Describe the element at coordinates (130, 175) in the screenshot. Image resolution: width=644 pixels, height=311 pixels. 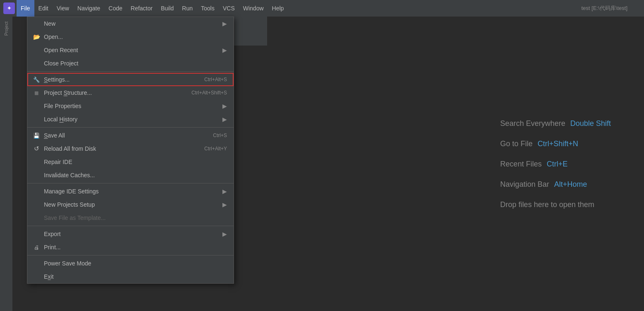
I see `menu-item-invalidate-caches: Invalidate Caches...` at that location.